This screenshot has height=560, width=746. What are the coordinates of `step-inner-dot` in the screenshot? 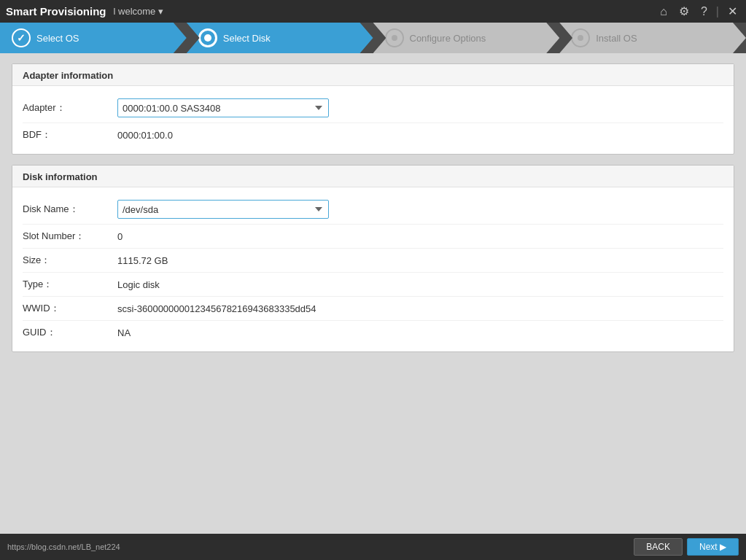 It's located at (208, 38).